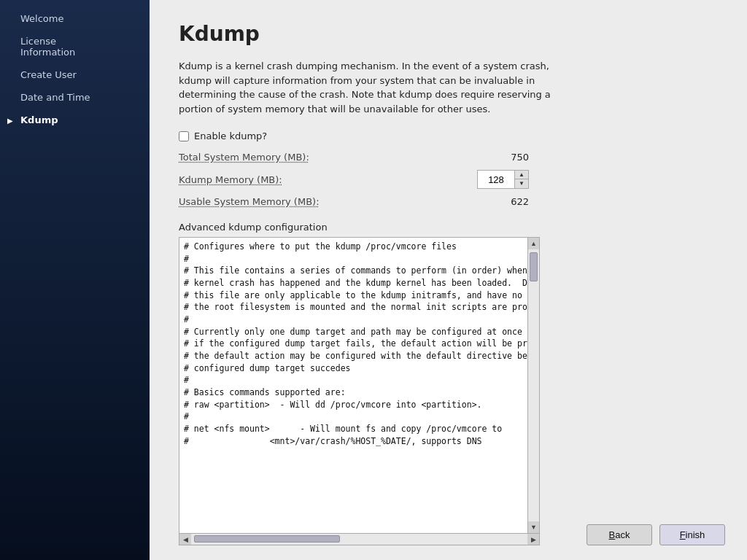  I want to click on spinner-down-button: ▼, so click(522, 184).